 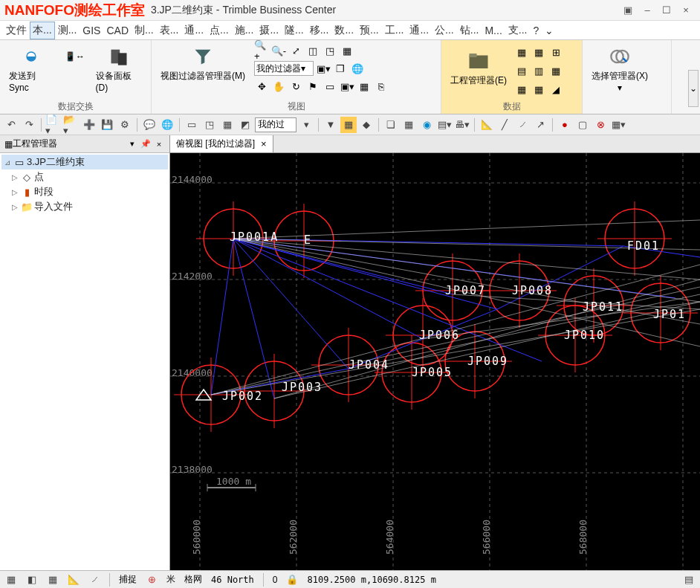 I want to click on menu-6: 表..., so click(x=169, y=30).